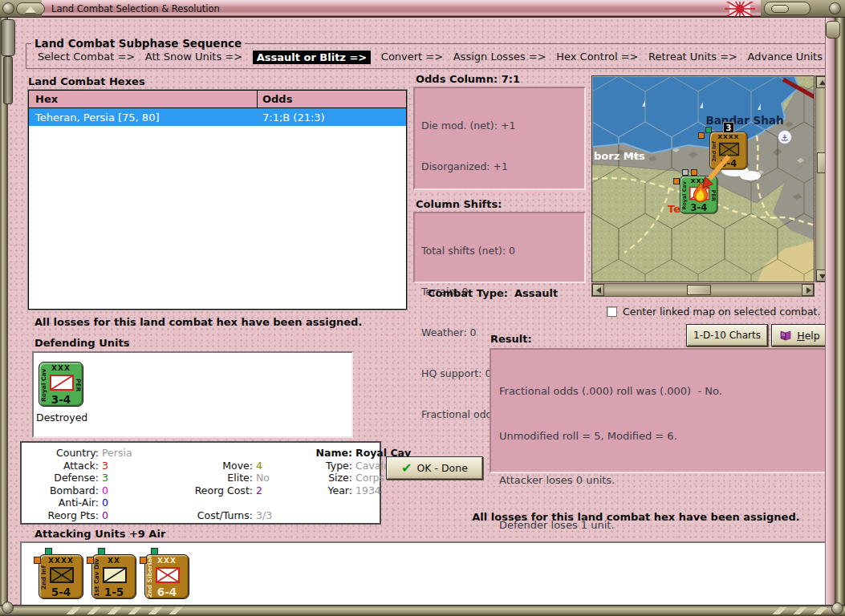  I want to click on center-map-checkbox, so click(611, 311).